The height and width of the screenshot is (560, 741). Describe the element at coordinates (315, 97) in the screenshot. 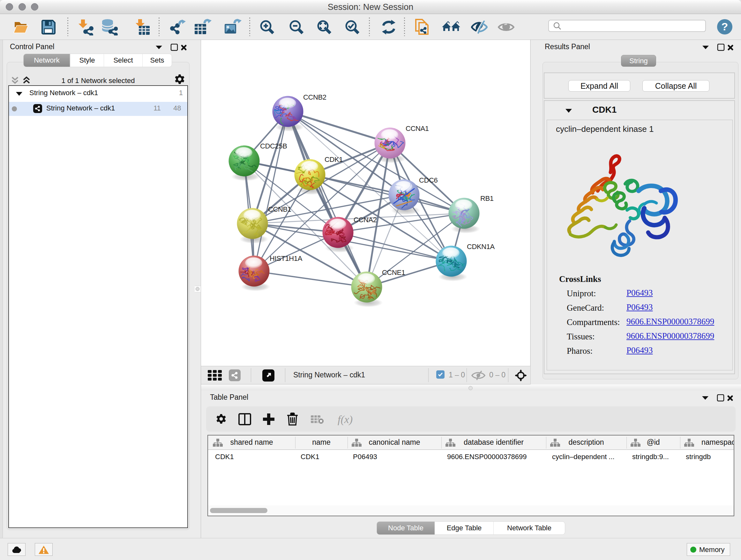

I see `svg-text: CCNB2` at that location.